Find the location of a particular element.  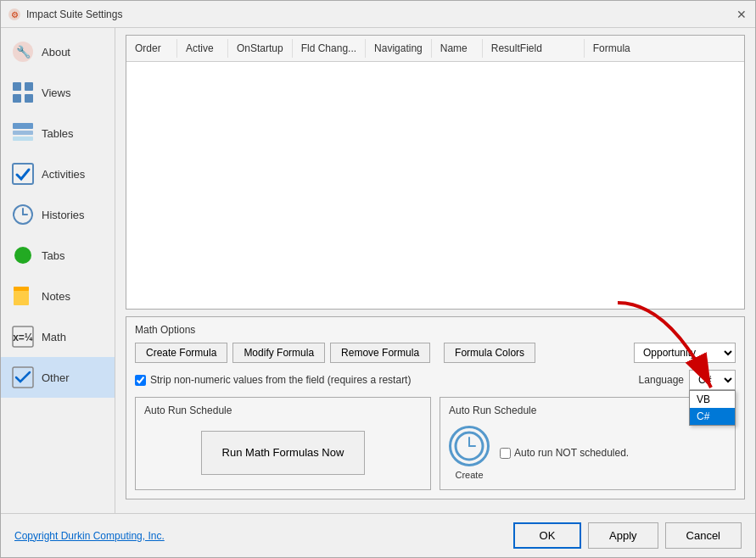

sidebar-item-notes: Notes is located at coordinates (58, 296).